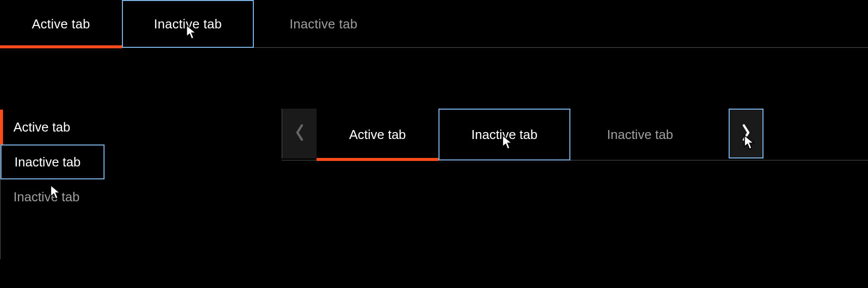  What do you see at coordinates (53, 197) in the screenshot?
I see `vtab-inactive: Inactive tab` at bounding box center [53, 197].